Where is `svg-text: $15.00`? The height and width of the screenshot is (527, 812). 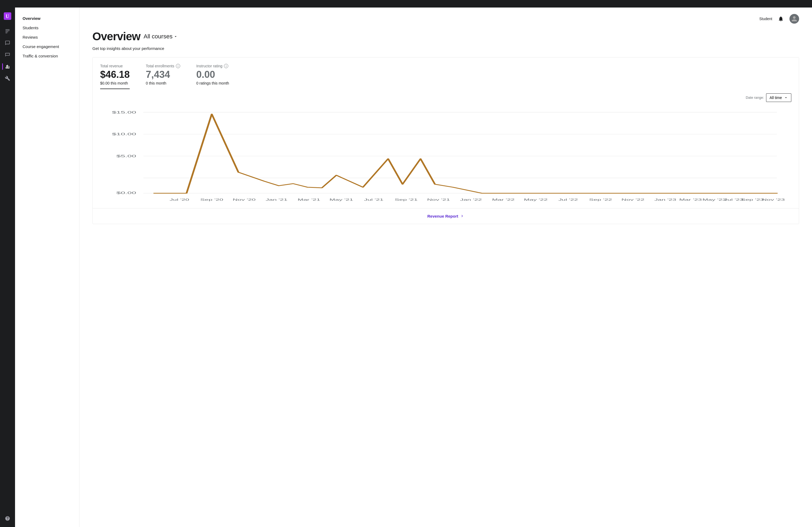 svg-text: $15.00 is located at coordinates (124, 112).